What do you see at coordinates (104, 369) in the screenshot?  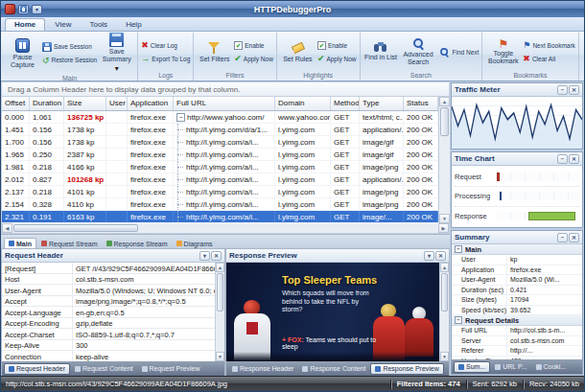 I see `tab-request-content: Request Content` at bounding box center [104, 369].